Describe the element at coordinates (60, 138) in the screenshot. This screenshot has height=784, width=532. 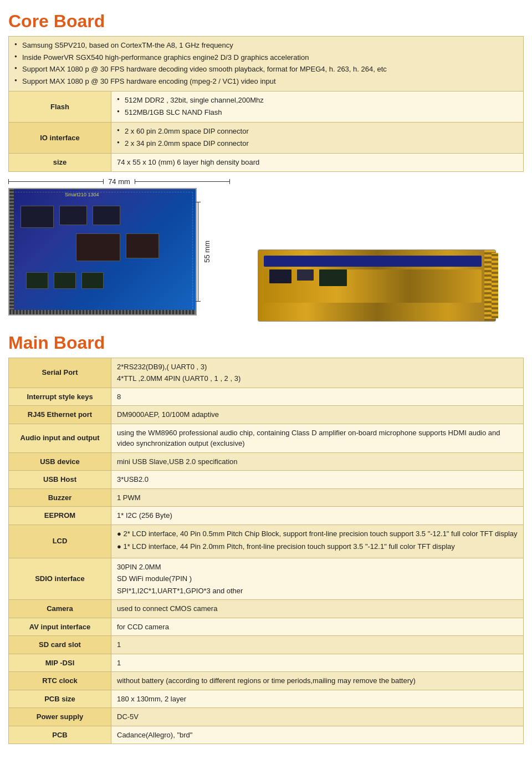
I see `core-label-2: IO interface` at that location.